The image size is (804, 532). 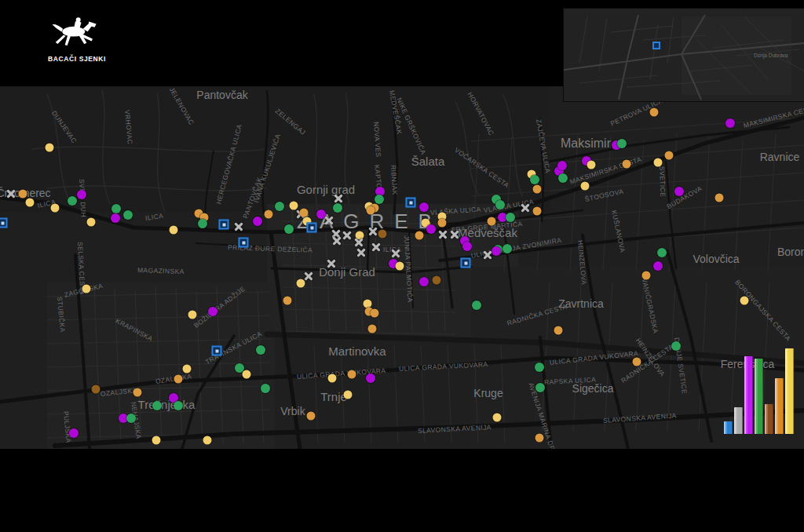 I want to click on inset-wall-newspaper-box-marker, so click(x=656, y=46).